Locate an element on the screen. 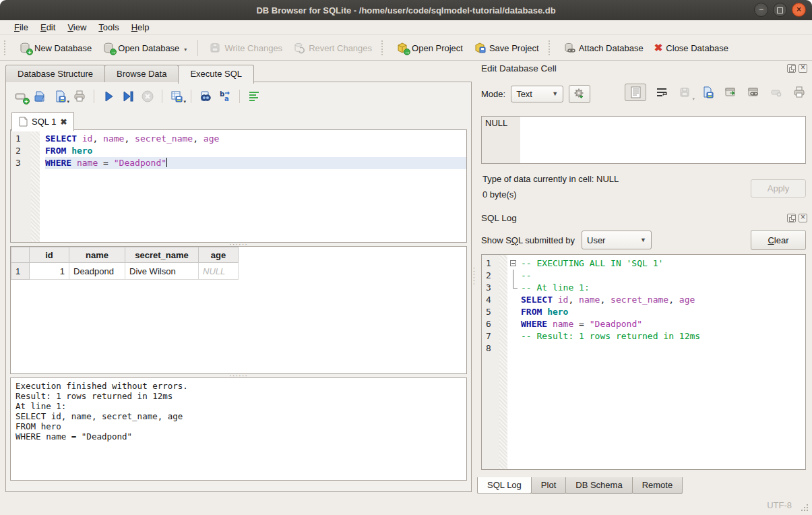  line-number: 1 is located at coordinates (490, 264).